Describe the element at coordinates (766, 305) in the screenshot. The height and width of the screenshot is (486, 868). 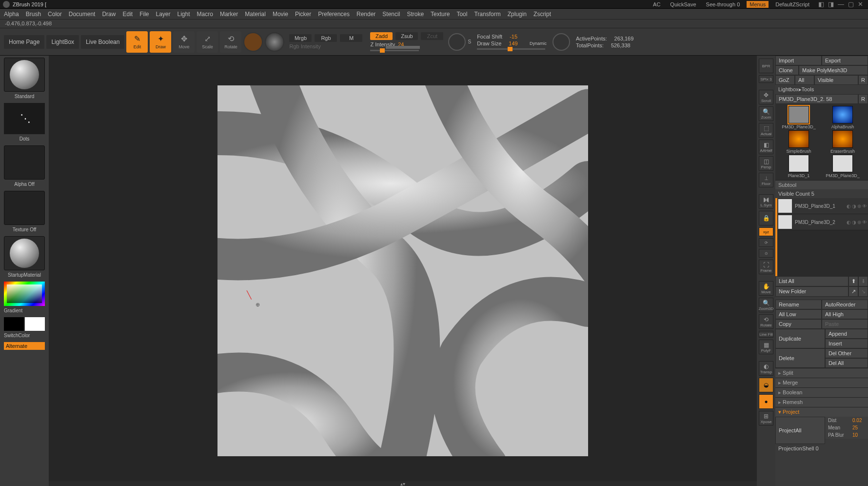
I see `zoom3d-button: 🔍Zoom3D` at that location.